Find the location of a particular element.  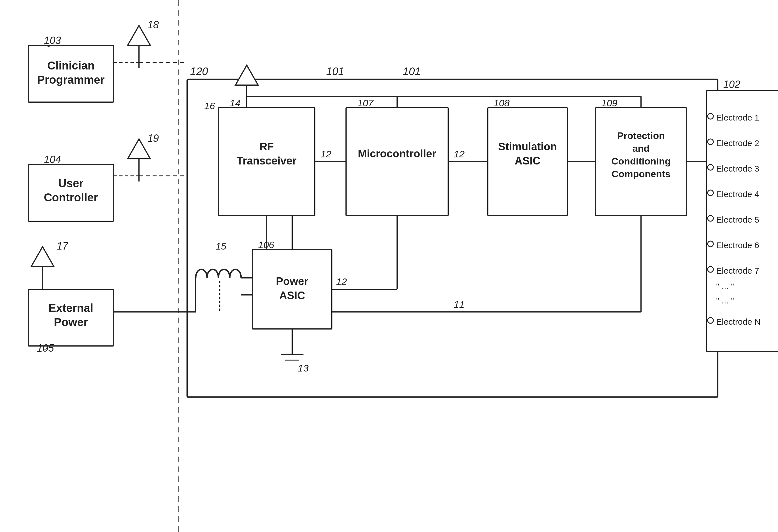

svg-text: 16 is located at coordinates (210, 106).